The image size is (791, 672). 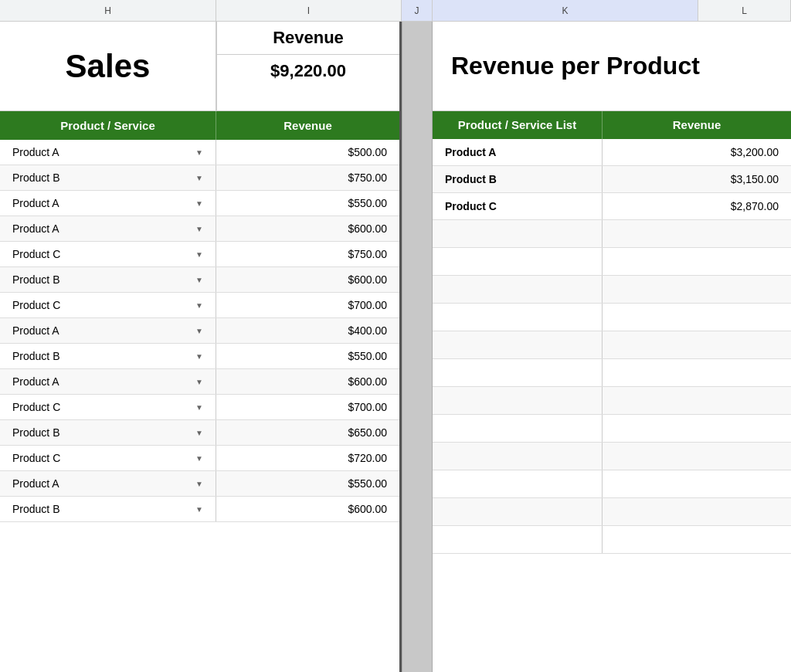 I want to click on table-row: Product B $3,150.00, so click(x=612, y=179).